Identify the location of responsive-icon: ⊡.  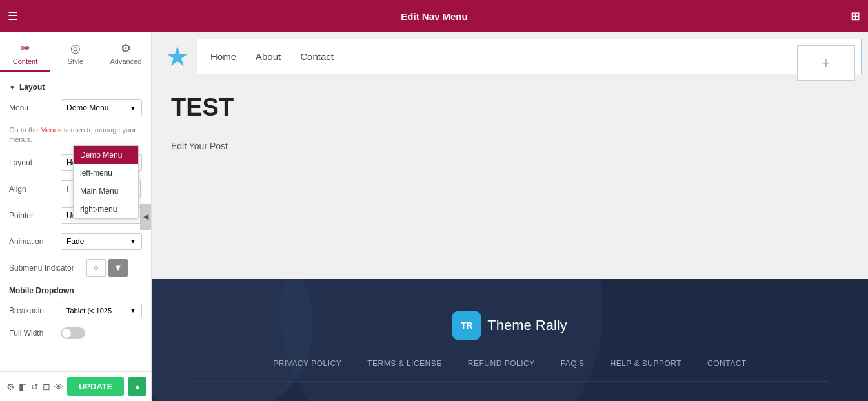
(46, 387).